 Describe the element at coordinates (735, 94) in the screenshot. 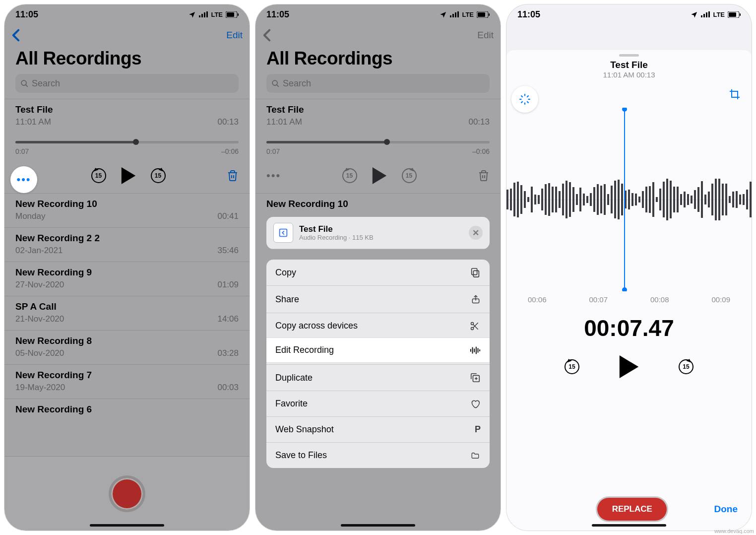

I see `crop-icon` at that location.